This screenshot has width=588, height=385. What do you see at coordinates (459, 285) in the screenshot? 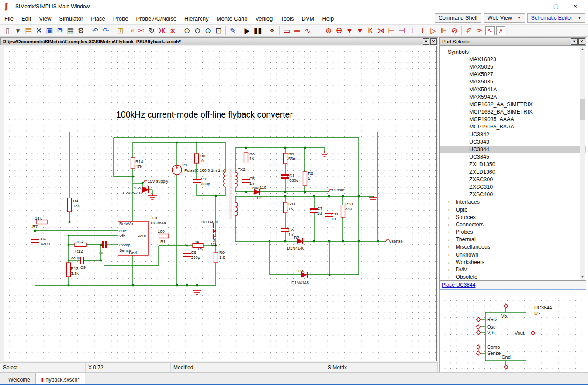
I see `place-part-link: Place UC3844` at bounding box center [459, 285].